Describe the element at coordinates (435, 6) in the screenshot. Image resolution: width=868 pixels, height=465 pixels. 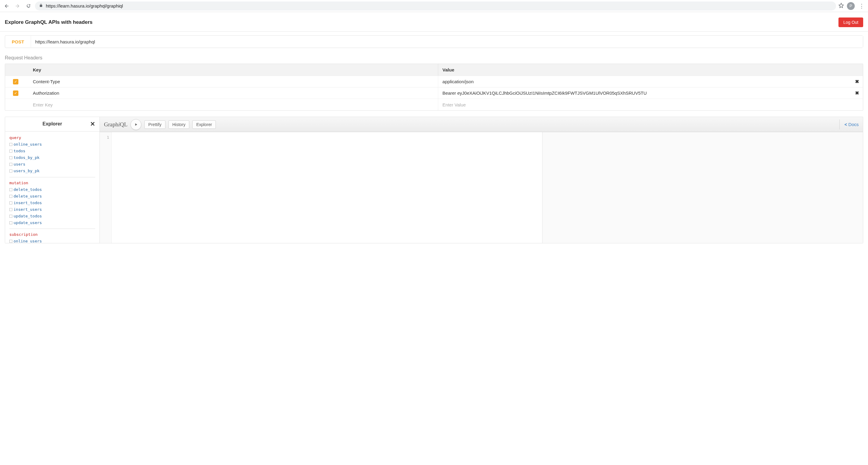
I see `url-bar: https://learn.hasura.io/graphql/graphiql` at that location.